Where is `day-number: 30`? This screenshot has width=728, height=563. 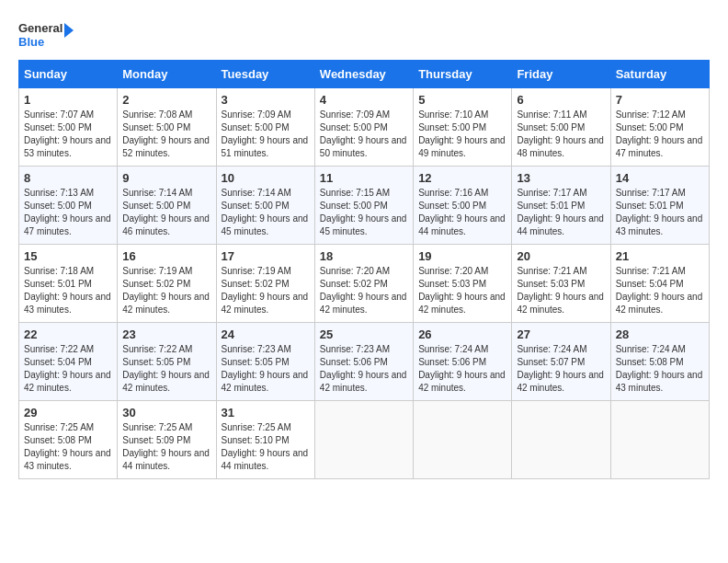 day-number: 30 is located at coordinates (166, 412).